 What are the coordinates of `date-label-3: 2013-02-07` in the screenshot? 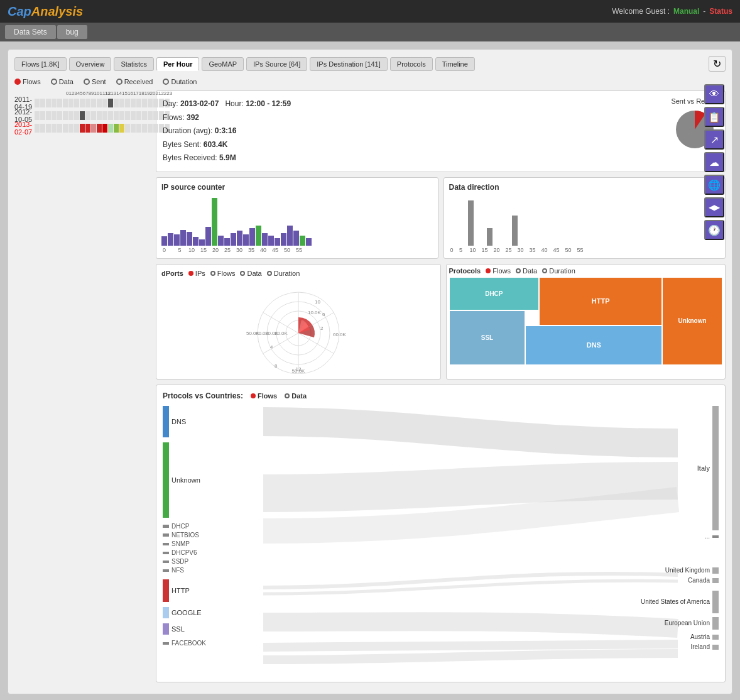 It's located at (23, 128).